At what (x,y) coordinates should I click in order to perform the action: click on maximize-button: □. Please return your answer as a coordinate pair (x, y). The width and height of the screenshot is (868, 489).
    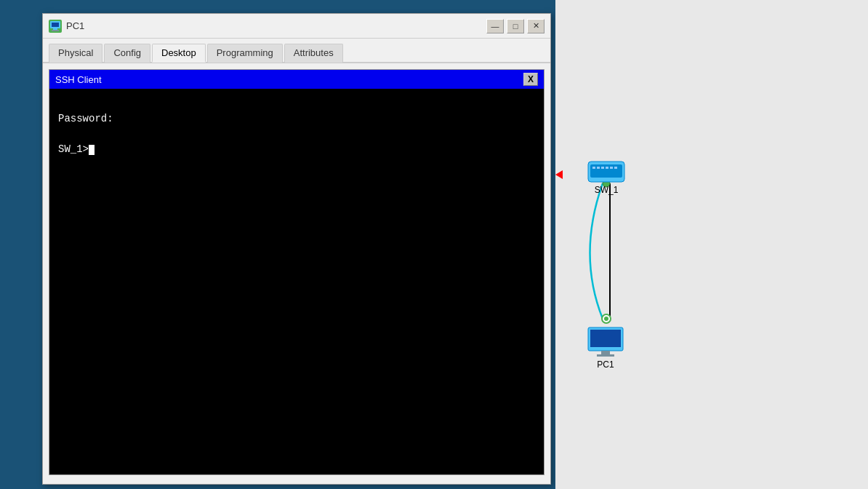
    Looking at the image, I should click on (515, 26).